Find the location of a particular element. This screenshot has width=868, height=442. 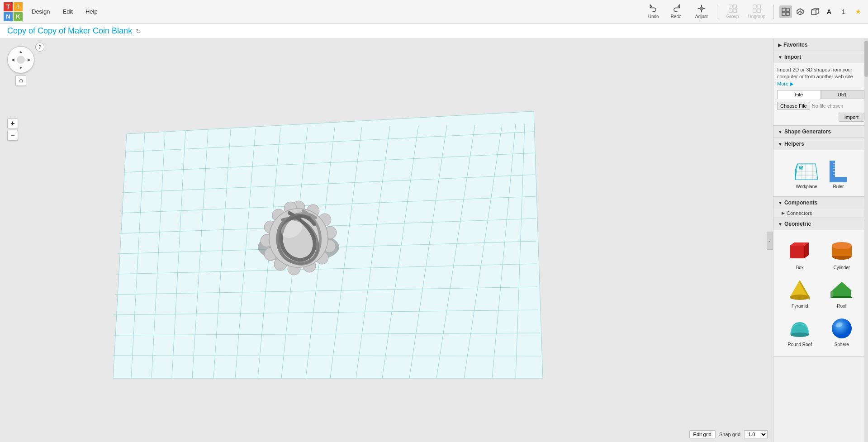

divider is located at coordinates (717, 12).